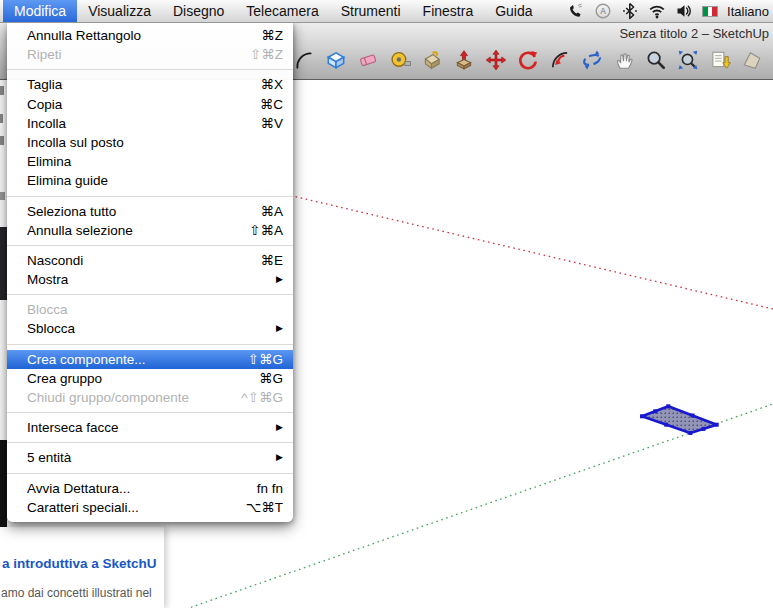  I want to click on tape-measure-icon, so click(400, 60).